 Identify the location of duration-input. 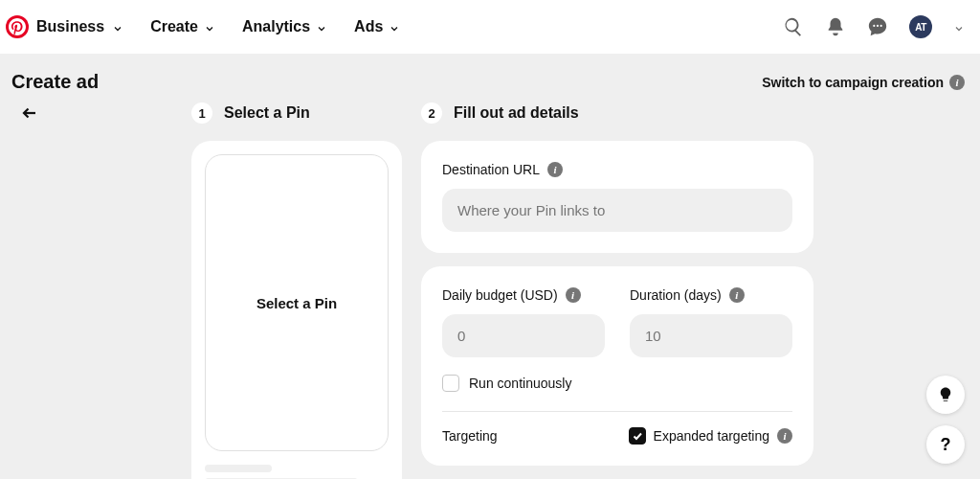
(711, 335).